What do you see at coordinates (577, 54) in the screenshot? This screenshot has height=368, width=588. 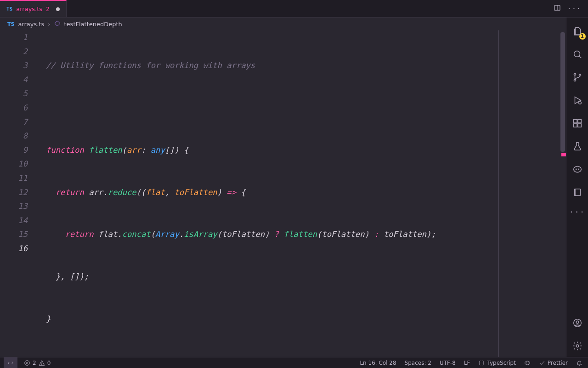 I see `search-icon` at bounding box center [577, 54].